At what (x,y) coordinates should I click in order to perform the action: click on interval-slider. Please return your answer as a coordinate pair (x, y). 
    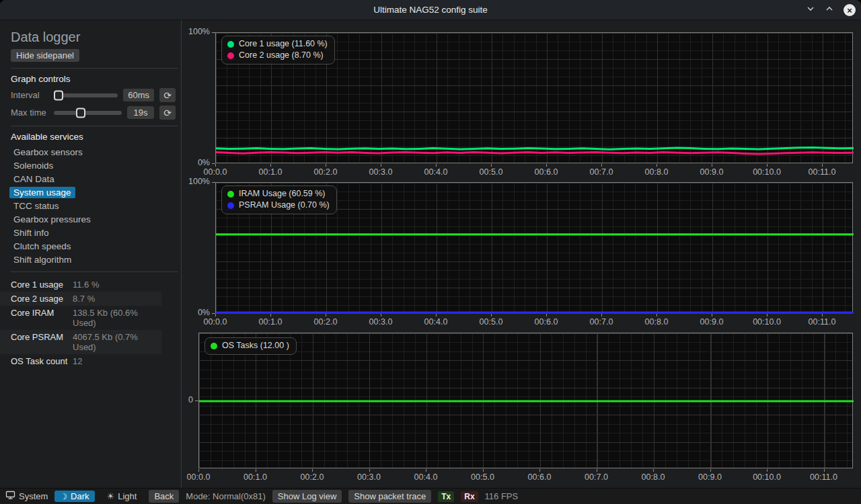
    Looking at the image, I should click on (86, 95).